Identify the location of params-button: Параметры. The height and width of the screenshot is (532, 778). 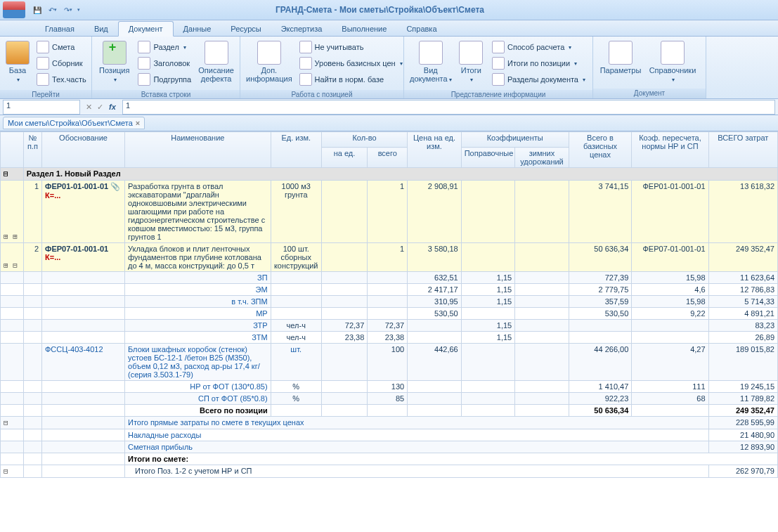
(621, 58).